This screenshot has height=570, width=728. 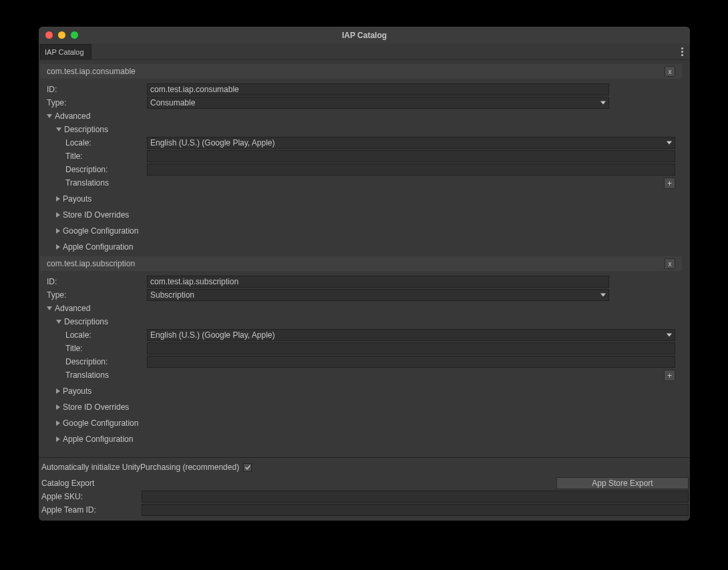 What do you see at coordinates (365, 510) in the screenshot?
I see `row-apple-team: Apple Team ID:` at bounding box center [365, 510].